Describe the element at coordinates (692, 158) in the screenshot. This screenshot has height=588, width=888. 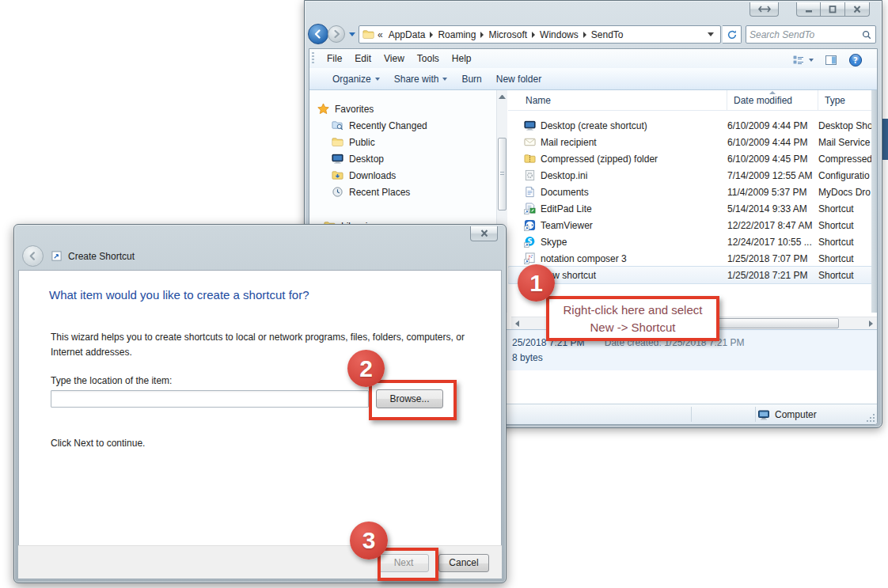
I see `file-row-compressed-zipped-folder: Compressed (zipped) folder 6/10/2009 4:4…` at that location.